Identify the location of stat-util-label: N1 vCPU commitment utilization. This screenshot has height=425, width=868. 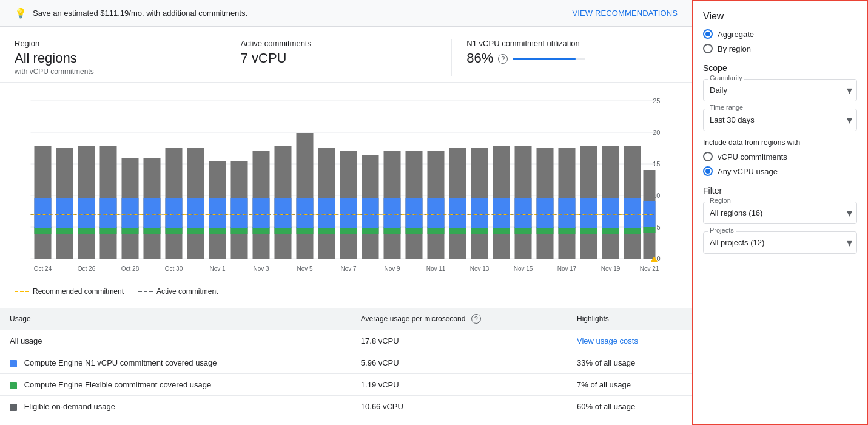
(562, 44).